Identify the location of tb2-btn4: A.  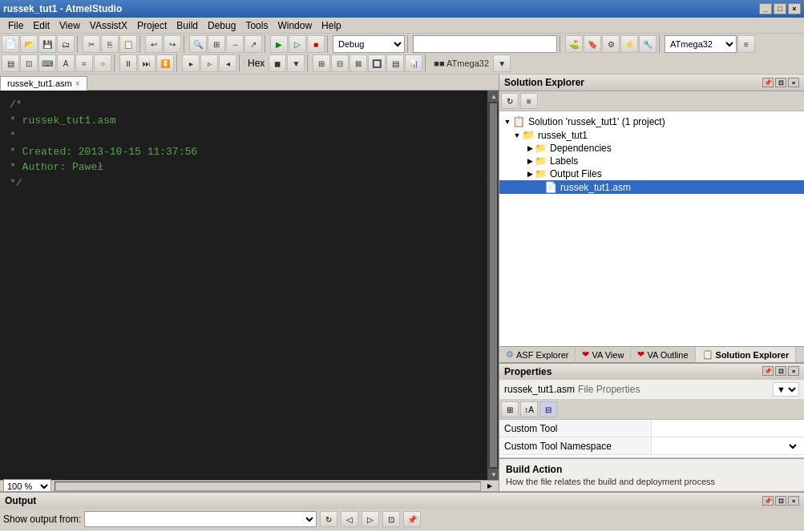
(66, 63).